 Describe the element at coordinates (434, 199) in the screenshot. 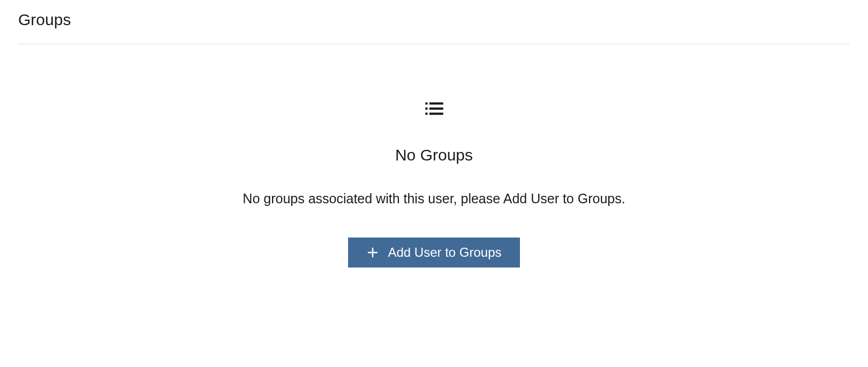

I see `empty-state-description: No groups associated with this user, ple…` at that location.